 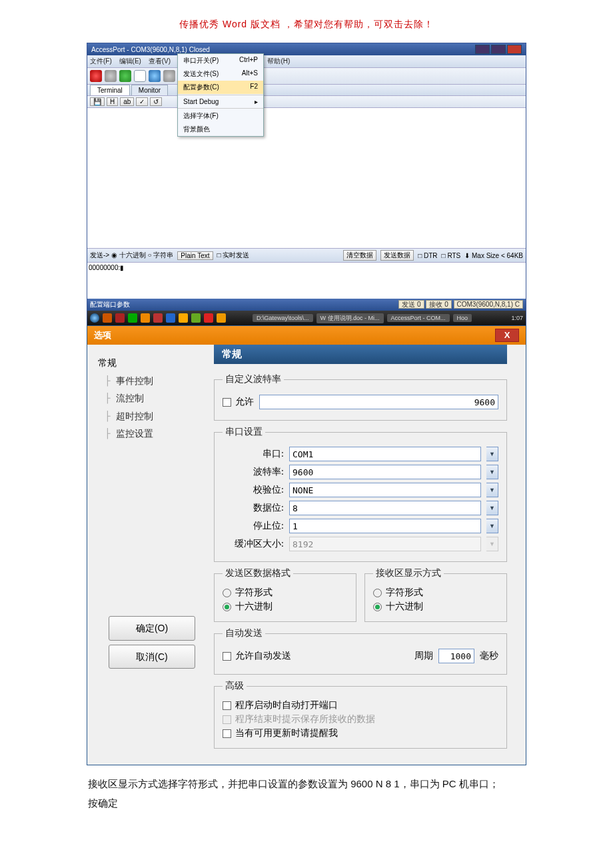 What do you see at coordinates (285, 593) in the screenshot?
I see `send-char-radio: 字符形式` at bounding box center [285, 593].